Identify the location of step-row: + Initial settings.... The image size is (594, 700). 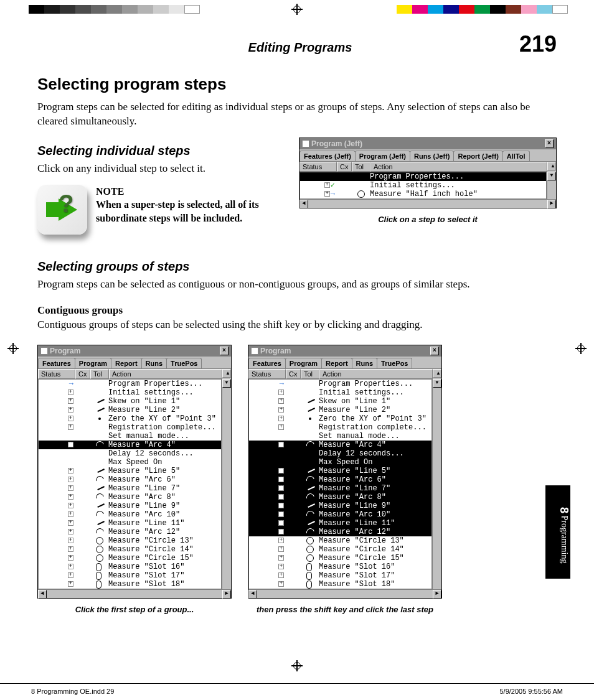
(340, 393).